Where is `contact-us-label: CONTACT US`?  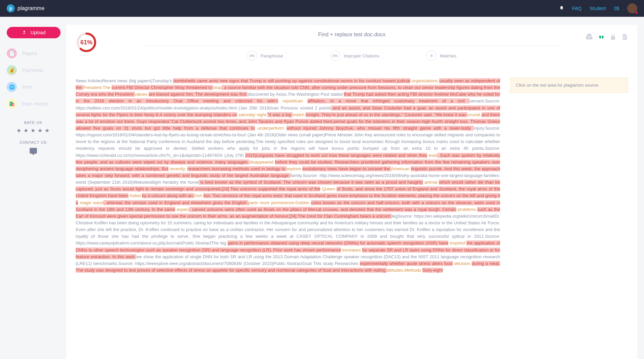
contact-us-label: CONTACT US is located at coordinates (33, 142).